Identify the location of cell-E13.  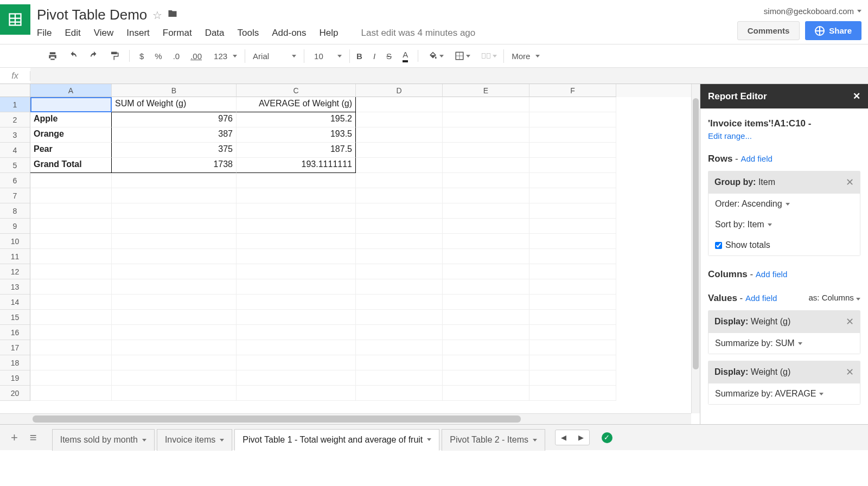
(486, 287).